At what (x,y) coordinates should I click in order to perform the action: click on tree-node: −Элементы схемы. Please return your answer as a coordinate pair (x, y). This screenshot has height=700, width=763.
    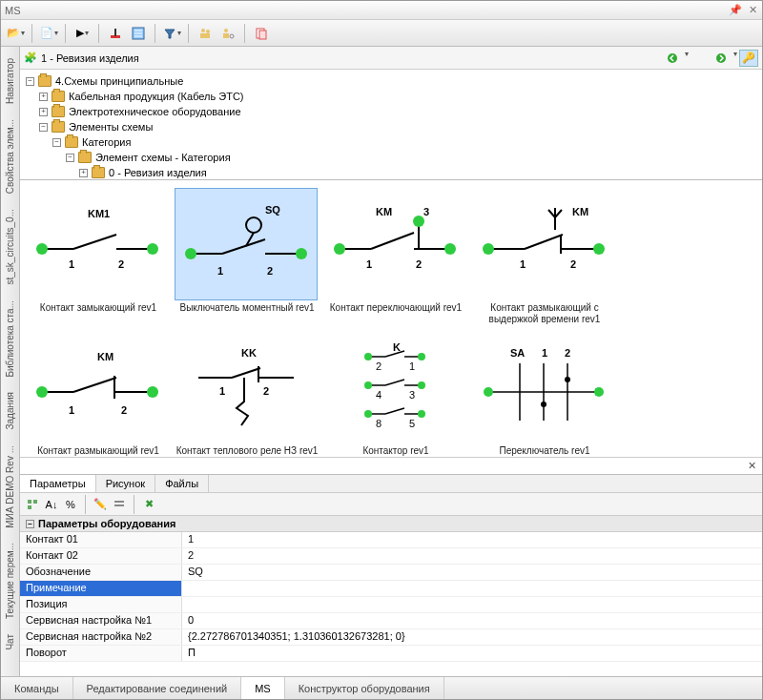
    Looking at the image, I should click on (398, 127).